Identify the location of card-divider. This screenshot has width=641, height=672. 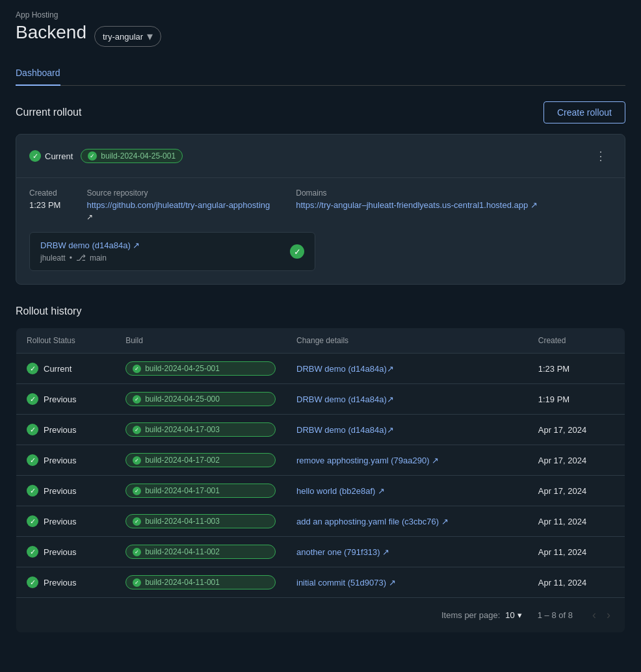
(320, 178).